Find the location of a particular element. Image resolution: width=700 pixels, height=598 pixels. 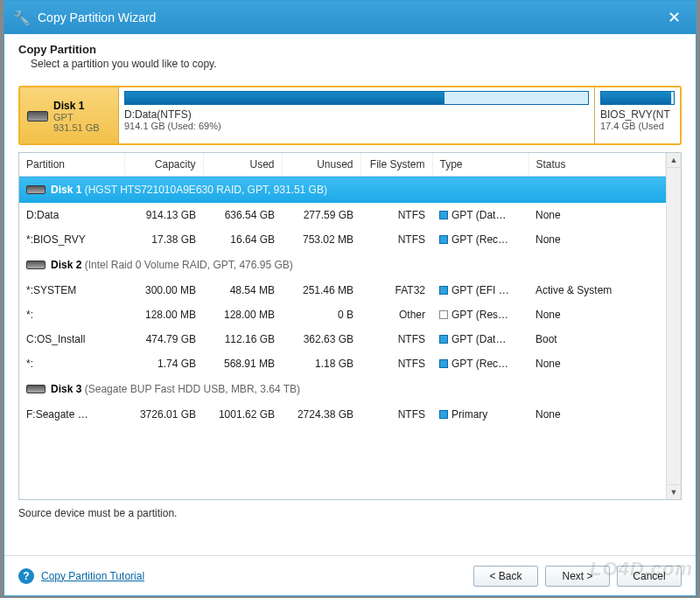

partition-label: D:Data(NTFS) is located at coordinates (357, 115).